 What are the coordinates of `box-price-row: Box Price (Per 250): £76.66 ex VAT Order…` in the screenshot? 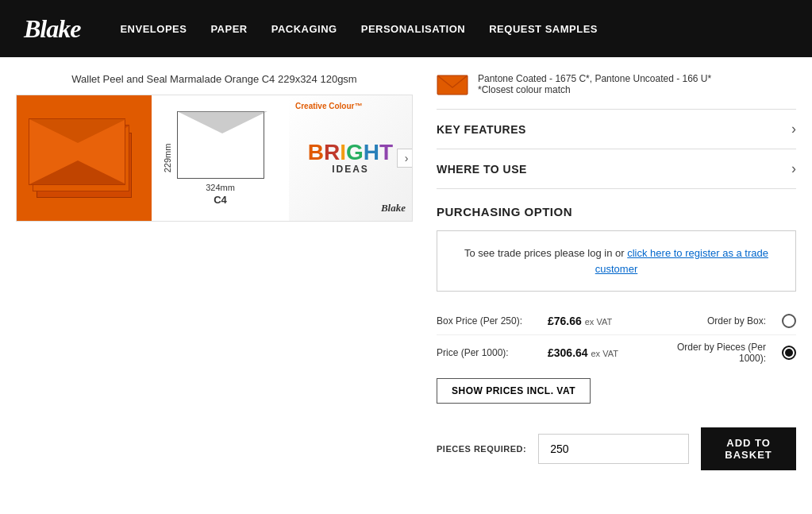 It's located at (616, 321).